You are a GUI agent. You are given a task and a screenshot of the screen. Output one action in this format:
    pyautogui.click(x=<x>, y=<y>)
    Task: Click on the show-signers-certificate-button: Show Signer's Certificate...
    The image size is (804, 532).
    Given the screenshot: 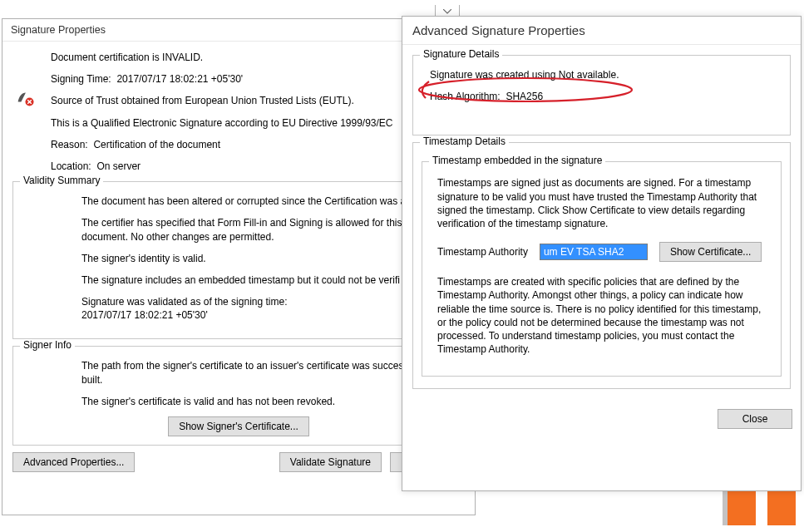 What is the action you would take?
    pyautogui.click(x=239, y=426)
    